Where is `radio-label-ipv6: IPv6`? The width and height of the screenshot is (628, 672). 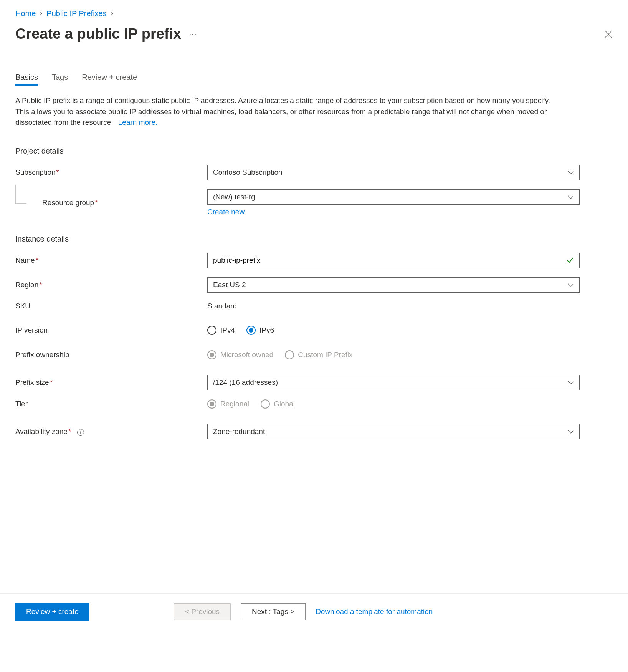
radio-label-ipv6: IPv6 is located at coordinates (267, 330).